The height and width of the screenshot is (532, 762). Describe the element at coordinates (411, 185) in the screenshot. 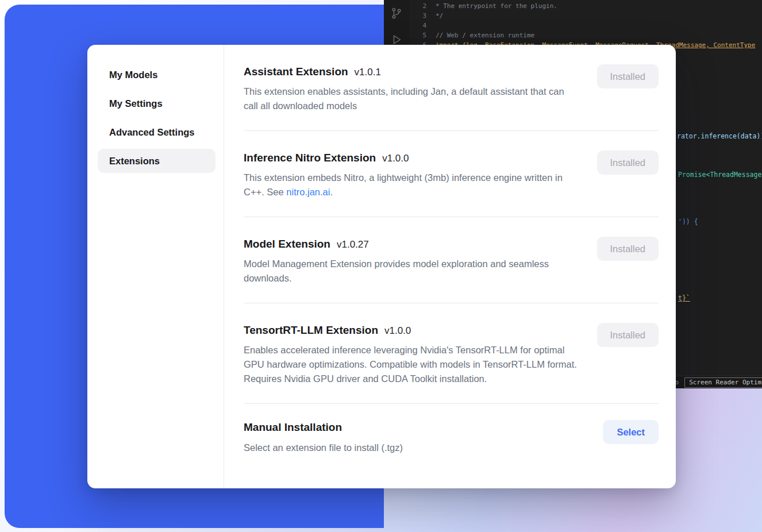

I see `extension-description: This extension embeds Nitro, a lightweig…` at that location.